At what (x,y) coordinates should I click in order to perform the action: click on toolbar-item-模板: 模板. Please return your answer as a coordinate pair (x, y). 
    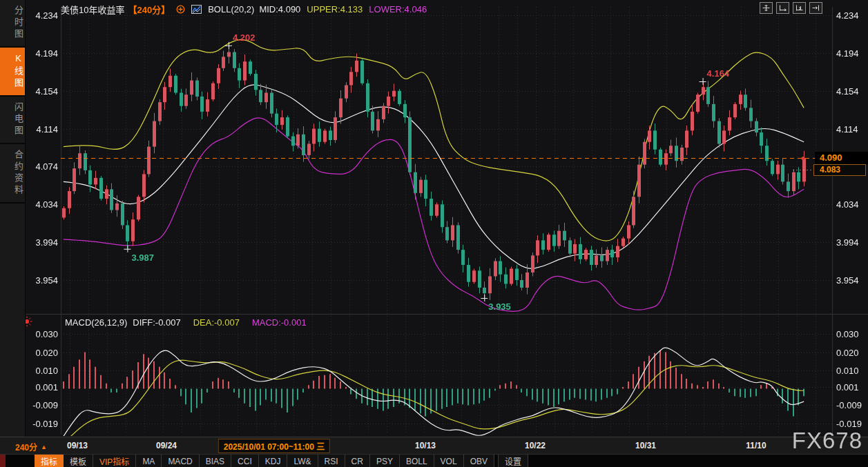
    Looking at the image, I should click on (79, 461).